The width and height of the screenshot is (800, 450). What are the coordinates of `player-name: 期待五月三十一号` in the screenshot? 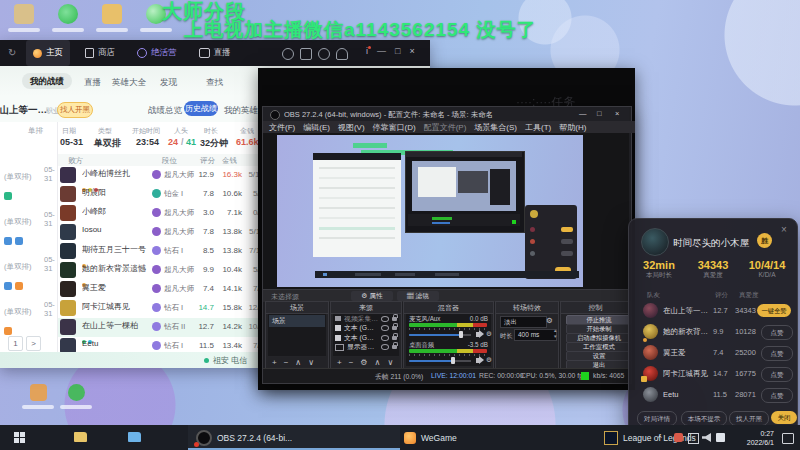 It's located at (118, 250).